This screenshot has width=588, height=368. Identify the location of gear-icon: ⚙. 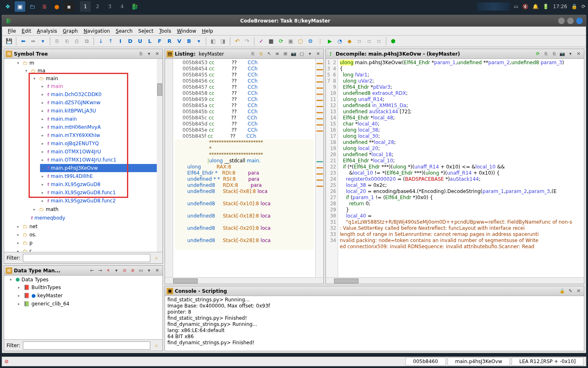
(310, 41).